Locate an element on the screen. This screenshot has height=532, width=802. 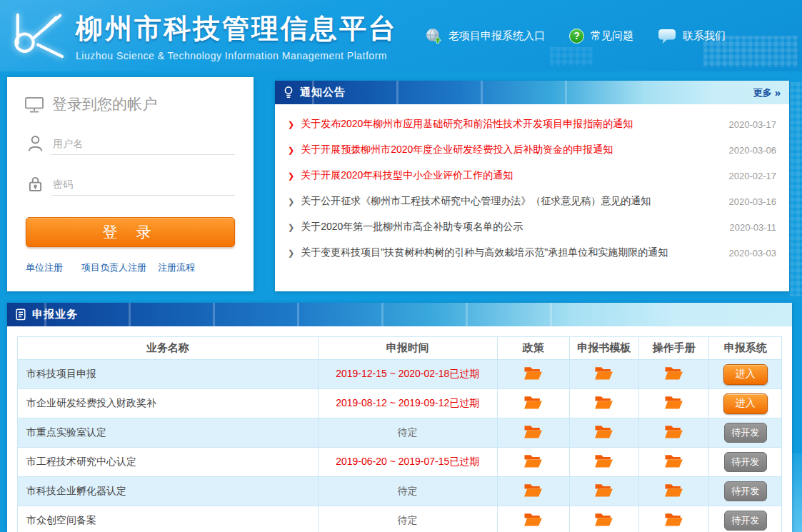
column-header: 政策 is located at coordinates (533, 348).